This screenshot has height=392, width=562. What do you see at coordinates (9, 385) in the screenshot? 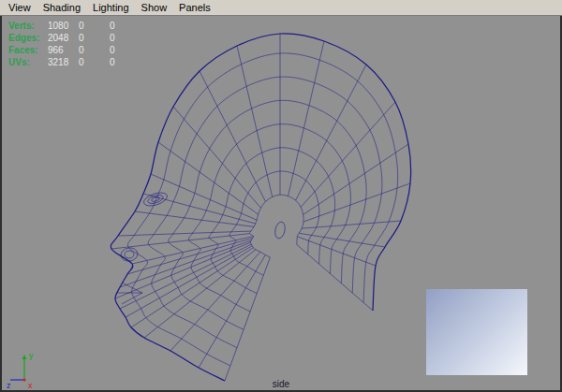
I see `z-axis-label: z` at bounding box center [9, 385].